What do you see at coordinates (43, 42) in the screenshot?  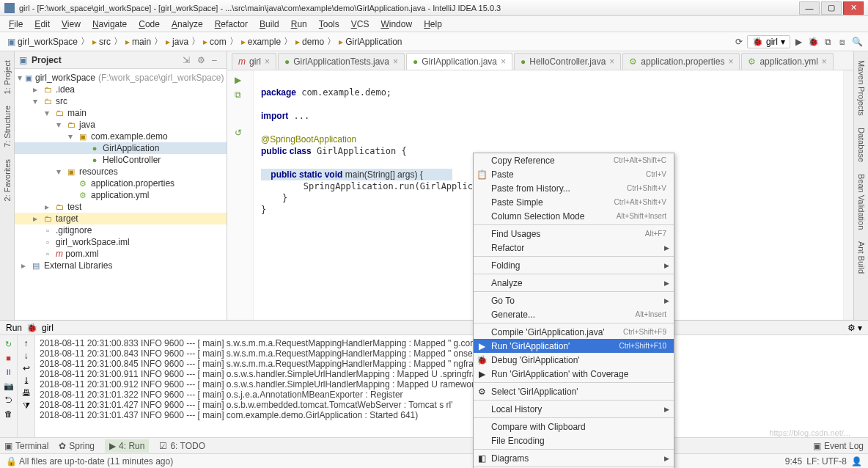 I see `breadcrumb-item: ▣ girl_workSpace` at bounding box center [43, 42].